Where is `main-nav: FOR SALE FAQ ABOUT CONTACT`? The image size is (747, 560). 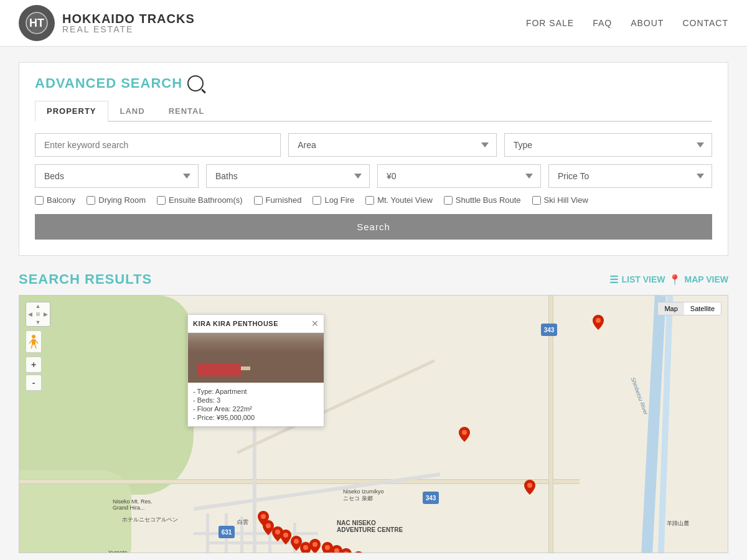
main-nav: FOR SALE FAQ ABOUT CONTACT is located at coordinates (627, 23).